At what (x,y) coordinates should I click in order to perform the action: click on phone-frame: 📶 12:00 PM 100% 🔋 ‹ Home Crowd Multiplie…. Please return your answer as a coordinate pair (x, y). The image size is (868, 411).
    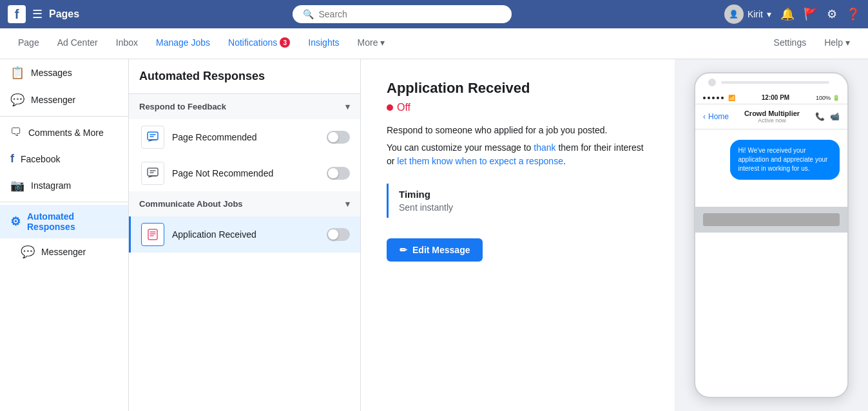
    Looking at the image, I should click on (771, 235).